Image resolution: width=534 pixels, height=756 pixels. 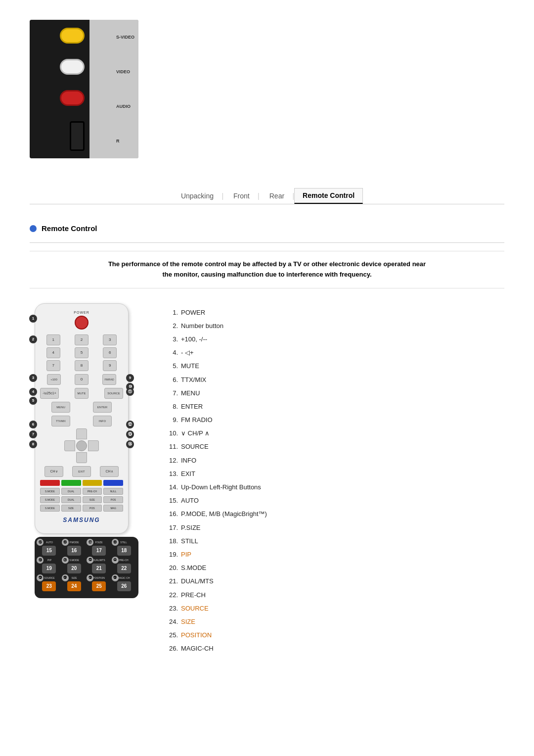 I want to click on remote-bottom-section: AUTO P.MODE P.SIZE STILL ⑮ 15 ⑯ 16, so click(x=87, y=567).